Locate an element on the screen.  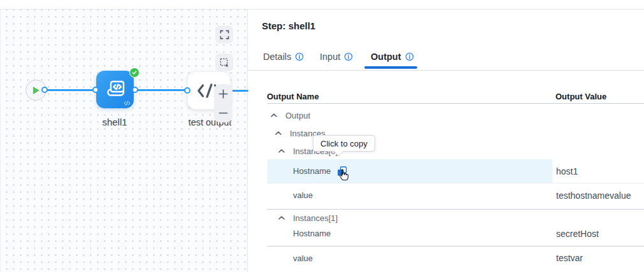
tab-output-label: Output is located at coordinates (386, 57).